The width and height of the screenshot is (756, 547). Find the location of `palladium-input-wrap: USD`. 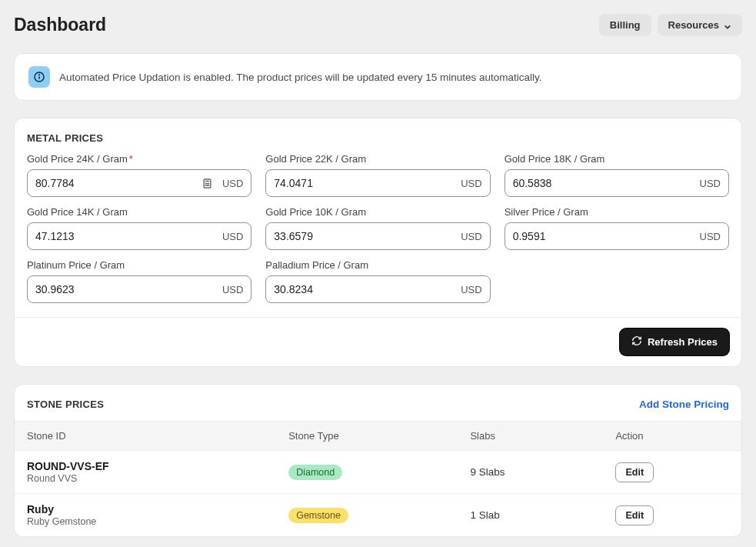

palladium-input-wrap: USD is located at coordinates (378, 289).